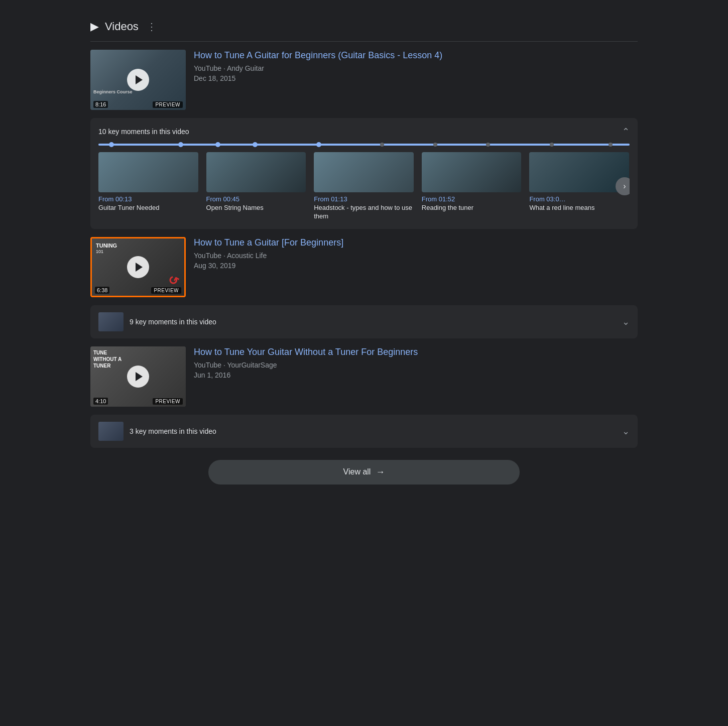 The width and height of the screenshot is (728, 726). I want to click on arrow-right-icon: →, so click(380, 472).